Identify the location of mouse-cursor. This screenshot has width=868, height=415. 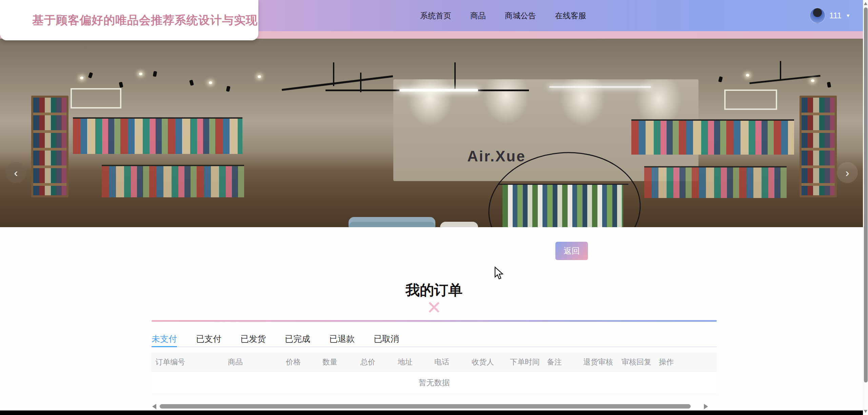
(500, 273).